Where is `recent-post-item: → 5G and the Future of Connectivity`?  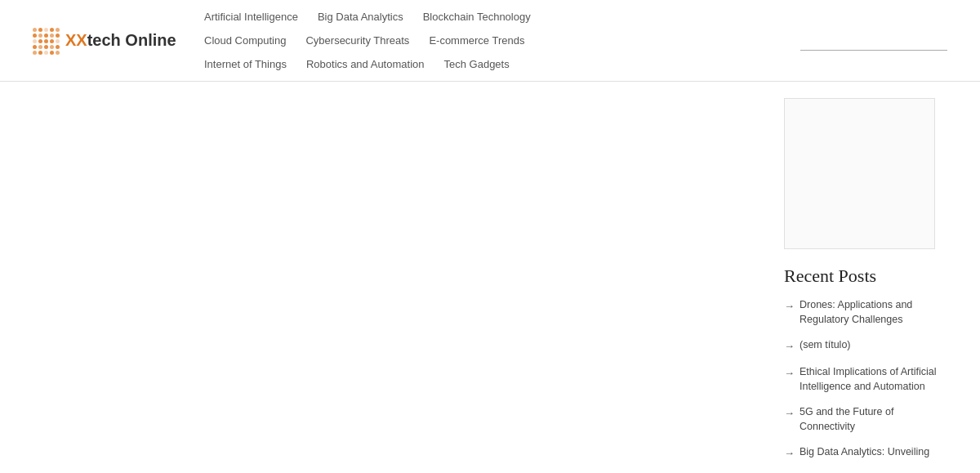
recent-post-item: → 5G and the Future of Connectivity is located at coordinates (866, 420).